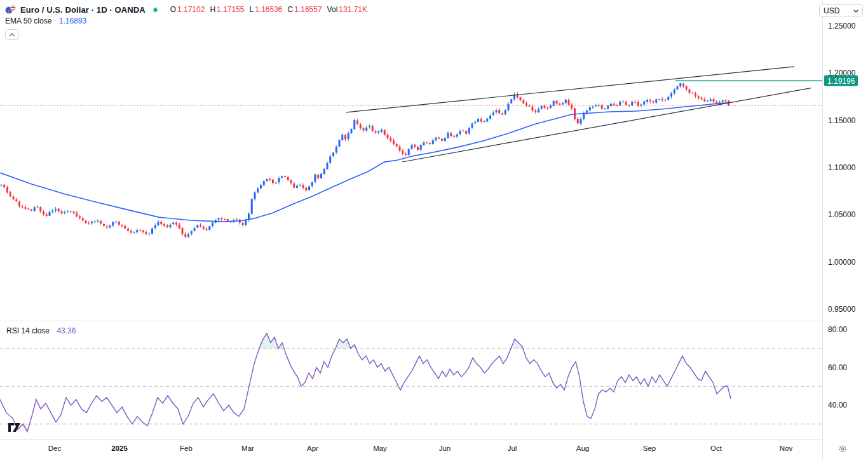 The image size is (868, 461). Describe the element at coordinates (268, 10) in the screenshot. I see `low-value: 1.16536` at that location.